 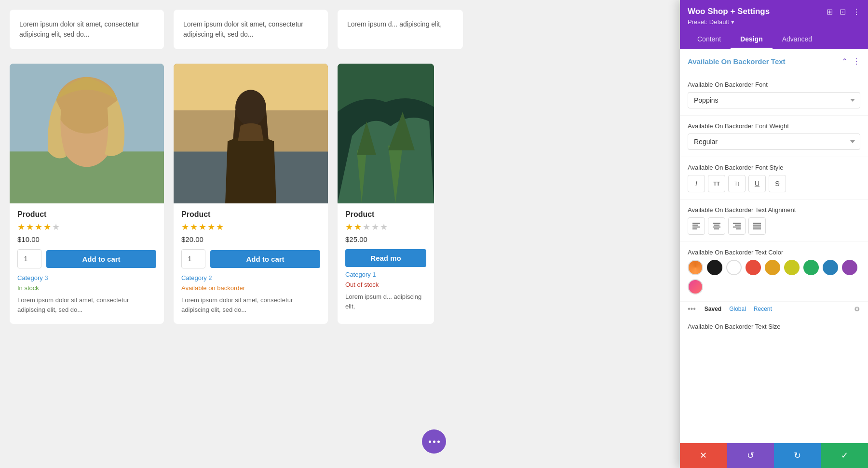 I want to click on section-collapse-icon: ⌃, so click(x=845, y=62).